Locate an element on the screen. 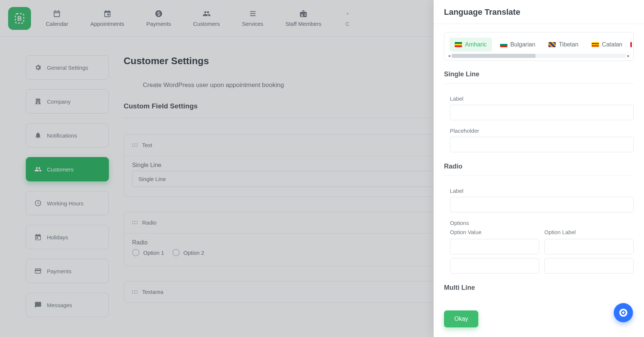 The width and height of the screenshot is (644, 337). lang-name: Catalan is located at coordinates (612, 45).